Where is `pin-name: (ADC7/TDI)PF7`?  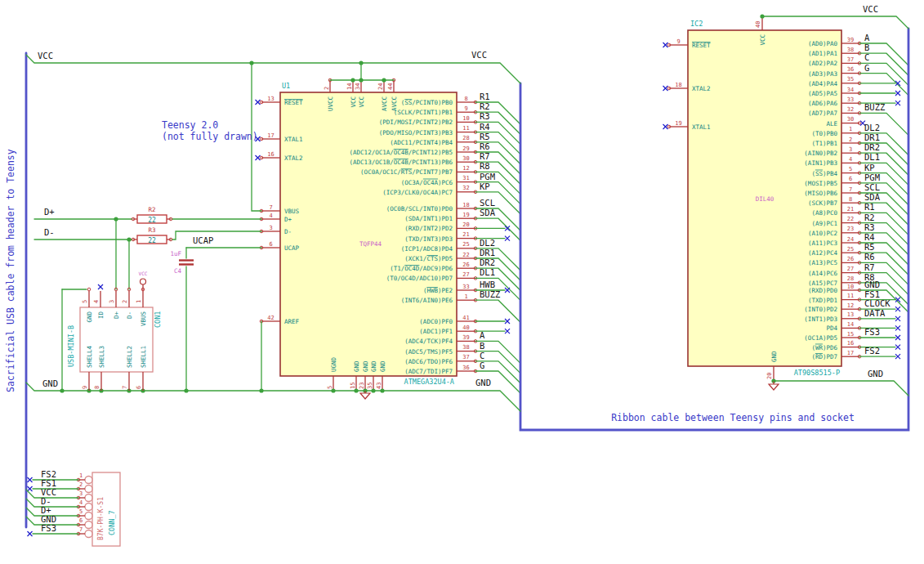
pin-name: (ADC7/TDI)PF7 is located at coordinates (428, 371).